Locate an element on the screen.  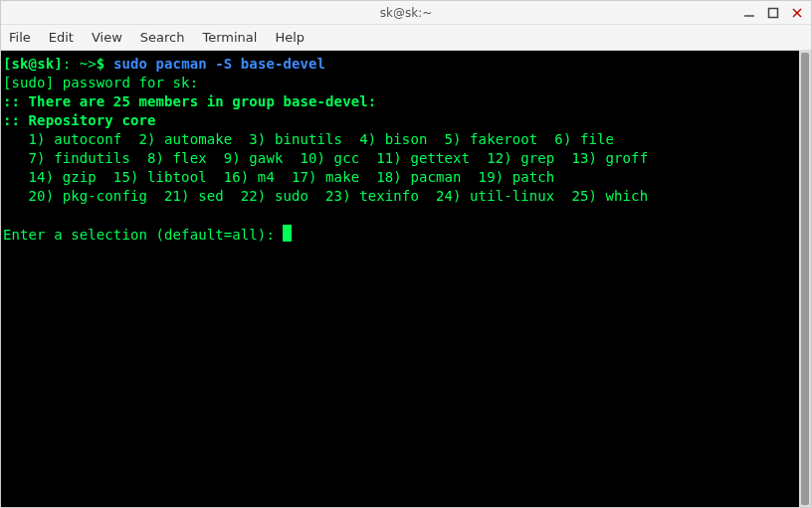
minimize-button is located at coordinates (749, 13).